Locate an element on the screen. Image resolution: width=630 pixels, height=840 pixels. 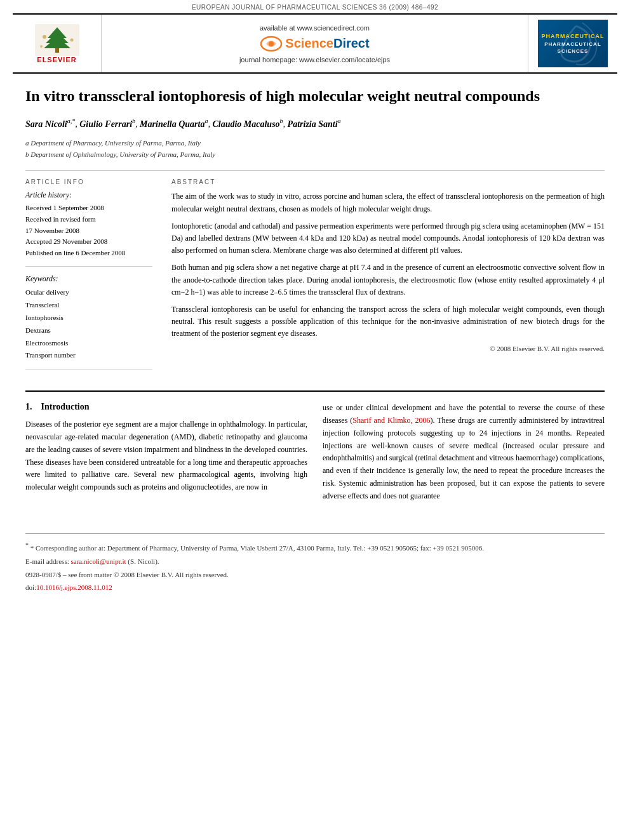
intro-para-right: use or under clinical development and ha… is located at coordinates (464, 452).